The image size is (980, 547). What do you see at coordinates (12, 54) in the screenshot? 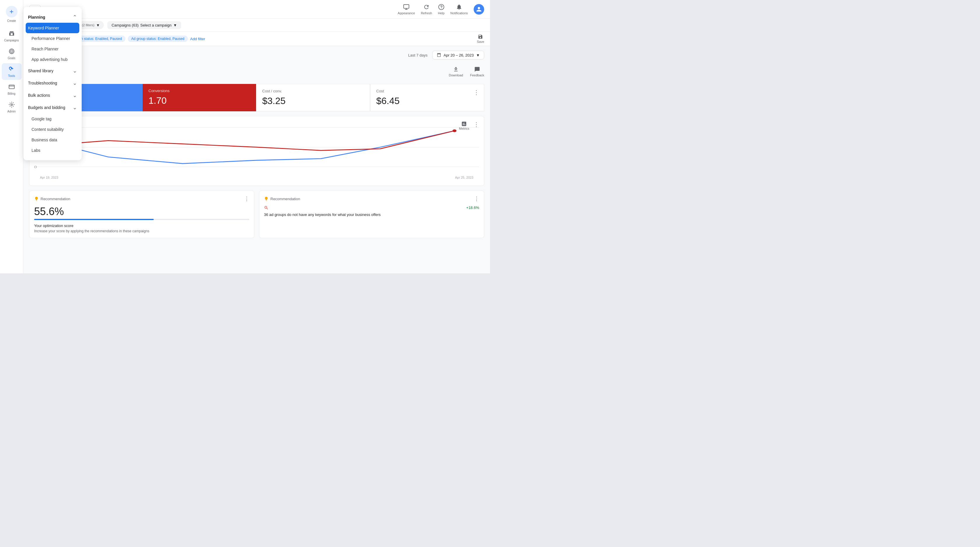
I see `sidebar-item-goals: Goals` at bounding box center [12, 54].